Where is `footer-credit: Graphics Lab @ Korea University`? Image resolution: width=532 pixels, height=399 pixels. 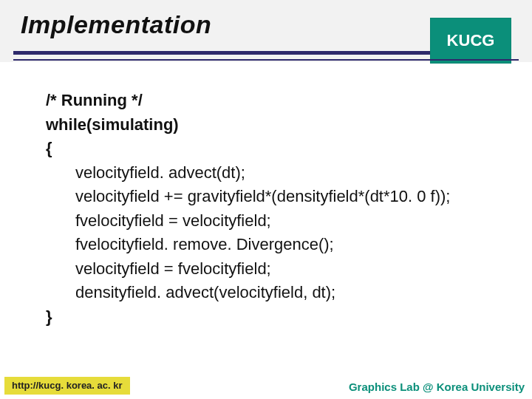
footer-credit: Graphics Lab @ Korea University is located at coordinates (437, 387).